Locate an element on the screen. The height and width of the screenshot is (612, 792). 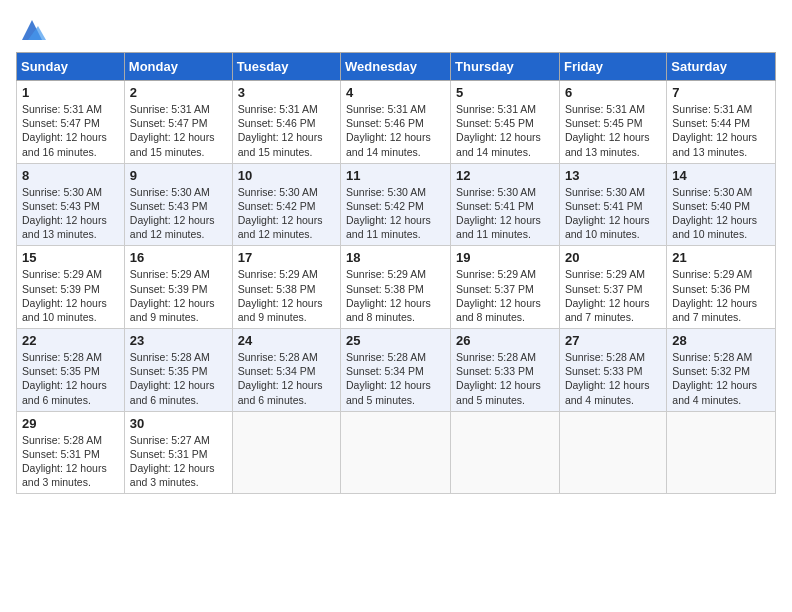
day-cell-25: 25Sunrise: 5:28 AM Sunset: 5:34 PM Dayli… is located at coordinates (396, 370).